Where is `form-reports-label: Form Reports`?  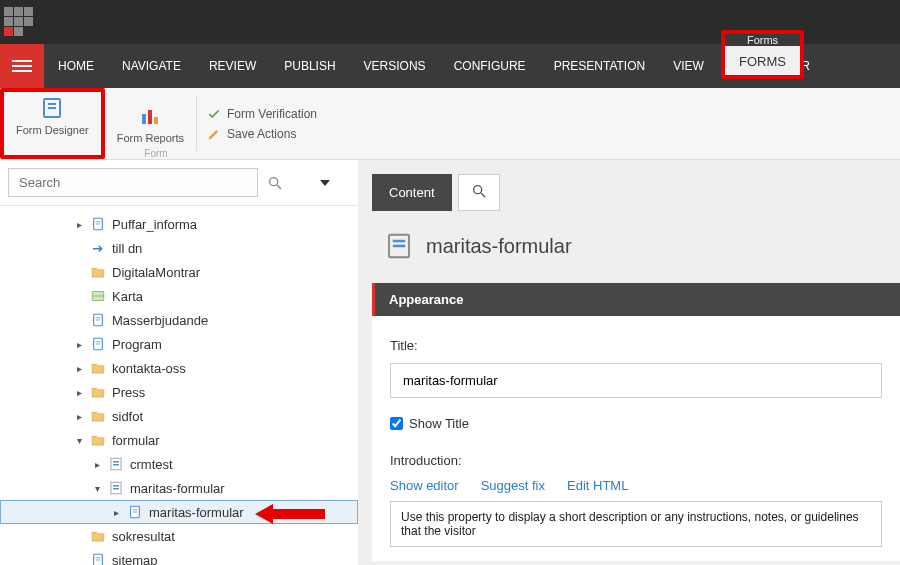
form-reports-label: Form Reports is located at coordinates (150, 138).